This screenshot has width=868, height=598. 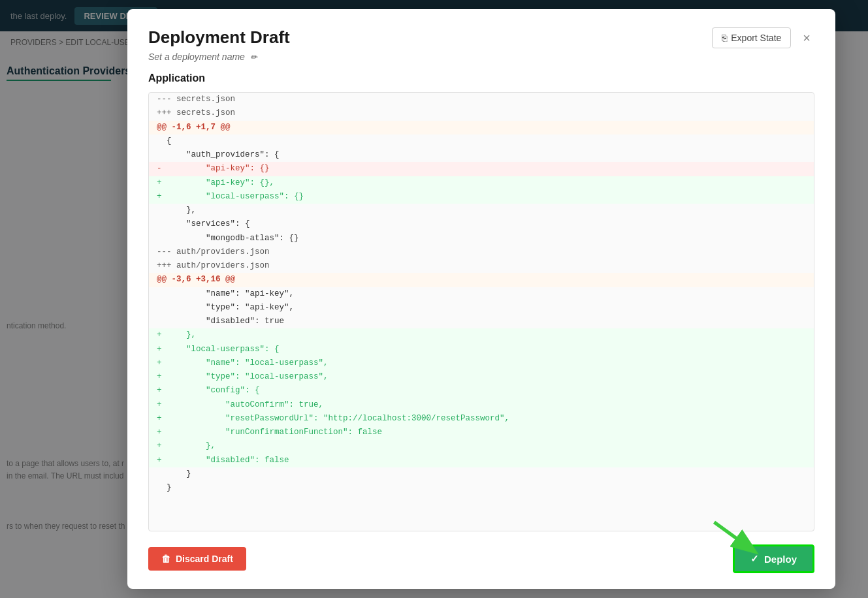 What do you see at coordinates (756, 38) in the screenshot?
I see `export-label: Export State` at bounding box center [756, 38].